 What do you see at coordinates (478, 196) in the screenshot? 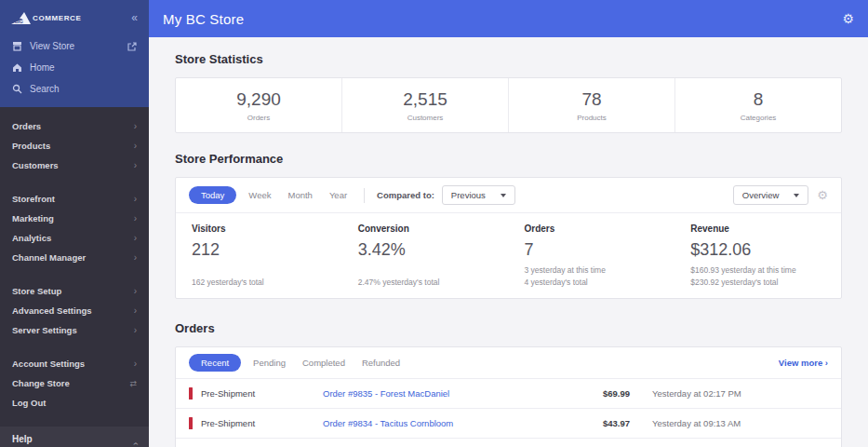
I see `compared-to-select: Previous` at bounding box center [478, 196].